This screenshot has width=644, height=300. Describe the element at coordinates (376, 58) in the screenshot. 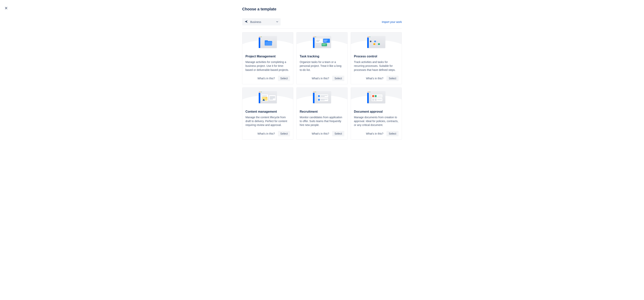

I see `template-card-process-control: Process control Track activities and tas…` at that location.